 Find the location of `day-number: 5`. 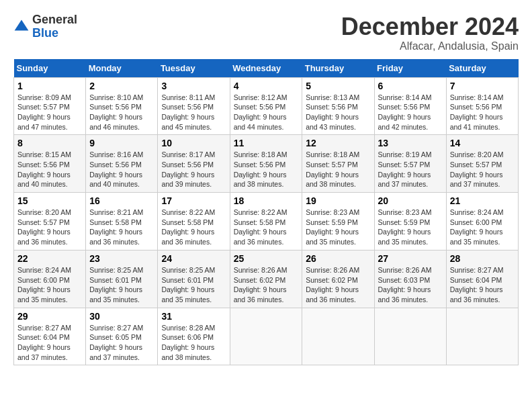

day-number: 5 is located at coordinates (338, 86).